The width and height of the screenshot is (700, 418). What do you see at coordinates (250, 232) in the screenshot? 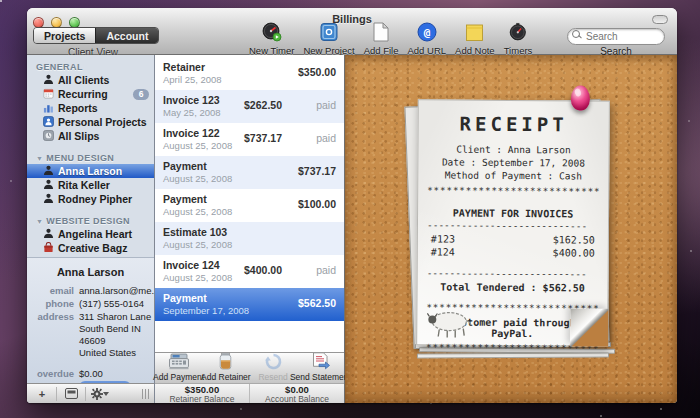
I see `row-title: Estimate 103` at bounding box center [250, 232].